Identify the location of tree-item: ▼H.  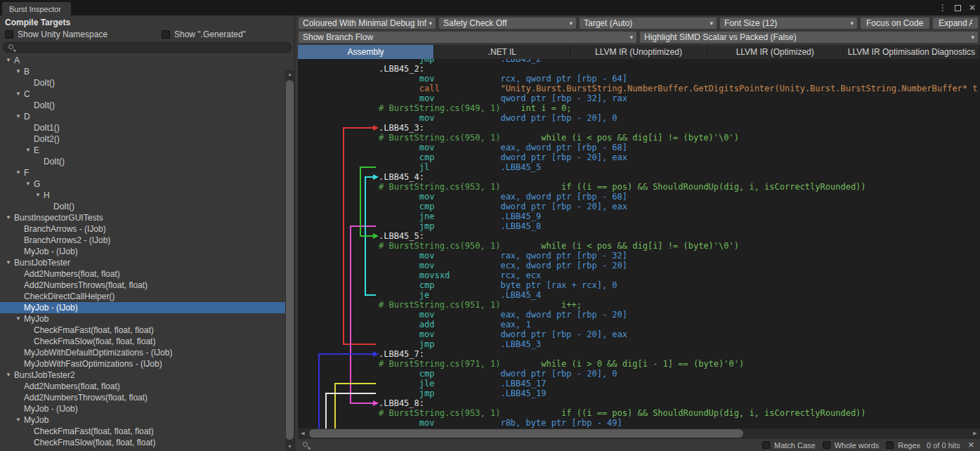
(143, 195).